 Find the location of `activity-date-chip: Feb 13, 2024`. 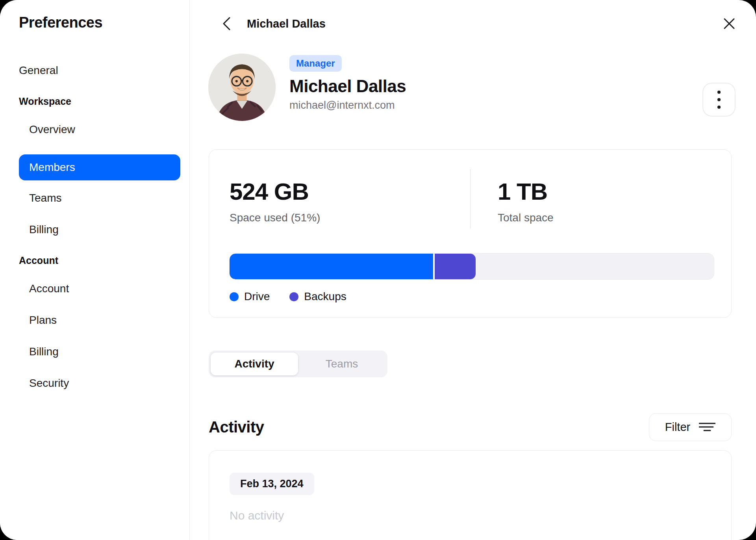

activity-date-chip: Feb 13, 2024 is located at coordinates (272, 484).